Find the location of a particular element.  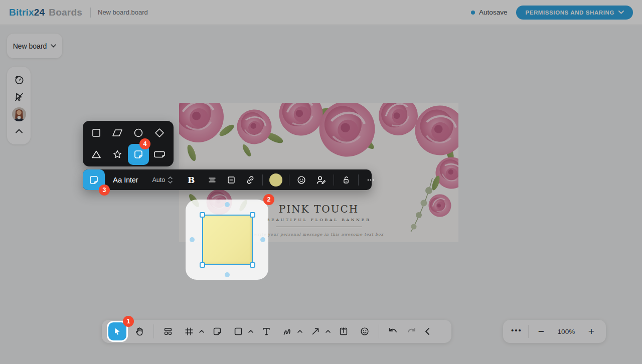

emoji-button is located at coordinates (301, 179).